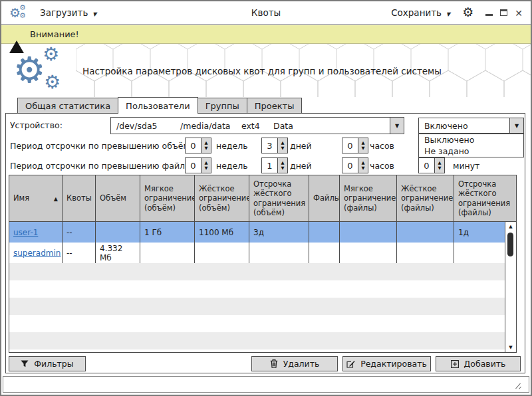 The image size is (532, 396). I want to click on scrollbar-thumb, so click(511, 245).